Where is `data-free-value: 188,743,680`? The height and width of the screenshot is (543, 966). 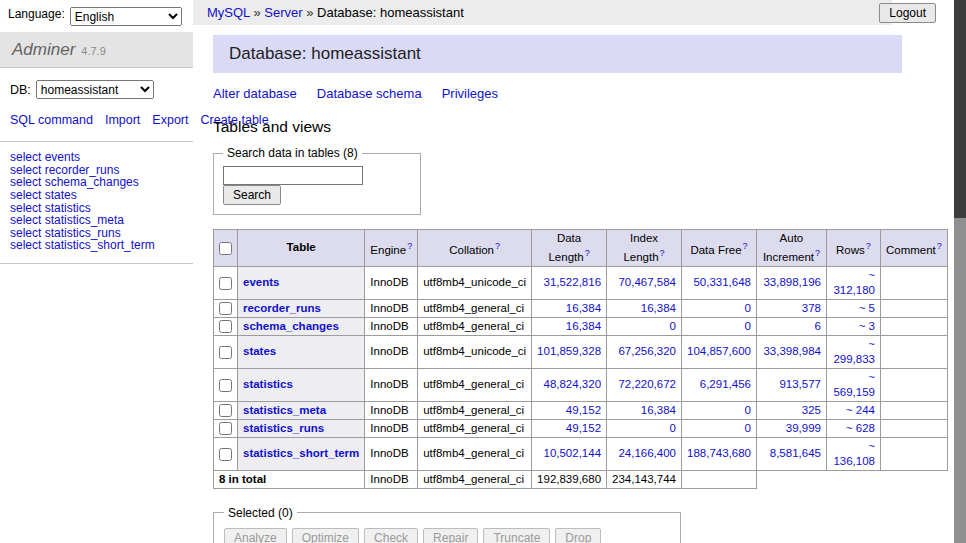 data-free-value: 188,743,680 is located at coordinates (719, 453).